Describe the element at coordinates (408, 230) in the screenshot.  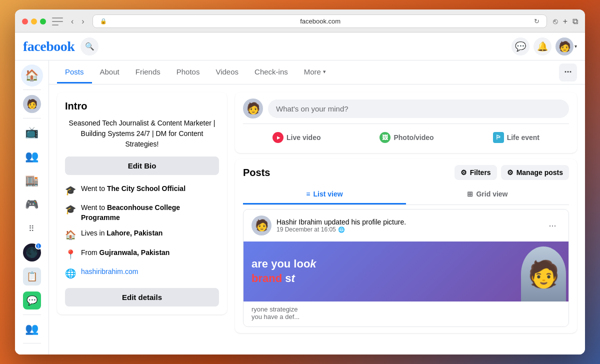
I see `post-meta: 19 December at 16:05 🌐` at that location.